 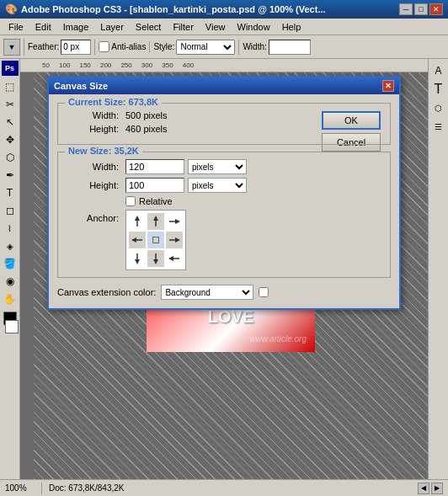 I want to click on toolbar-feather-section: Feather:, so click(x=61, y=47).